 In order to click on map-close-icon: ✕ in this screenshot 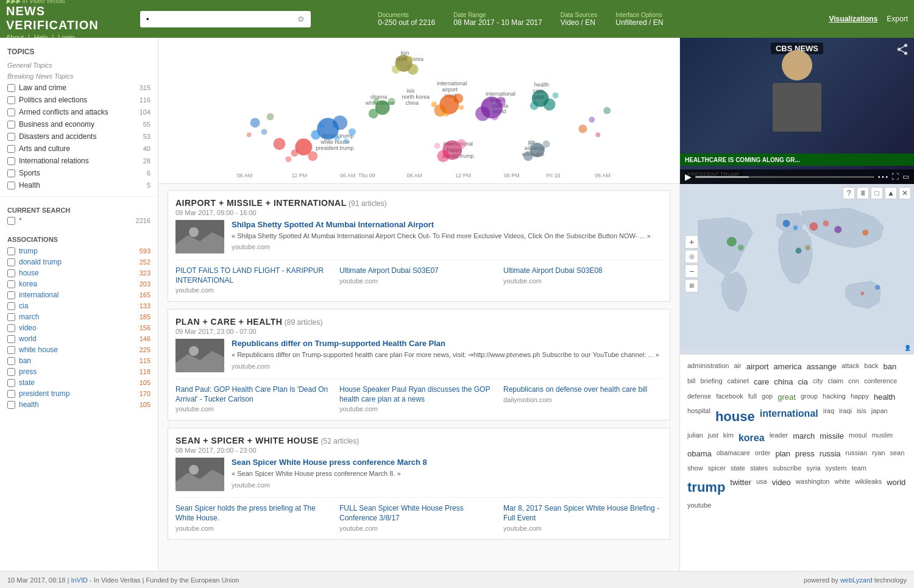, I will do `click(905, 193)`.